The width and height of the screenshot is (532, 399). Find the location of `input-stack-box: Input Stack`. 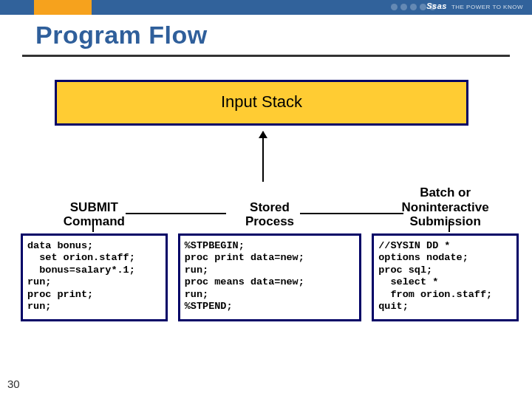

input-stack-box: Input Stack is located at coordinates (262, 103).